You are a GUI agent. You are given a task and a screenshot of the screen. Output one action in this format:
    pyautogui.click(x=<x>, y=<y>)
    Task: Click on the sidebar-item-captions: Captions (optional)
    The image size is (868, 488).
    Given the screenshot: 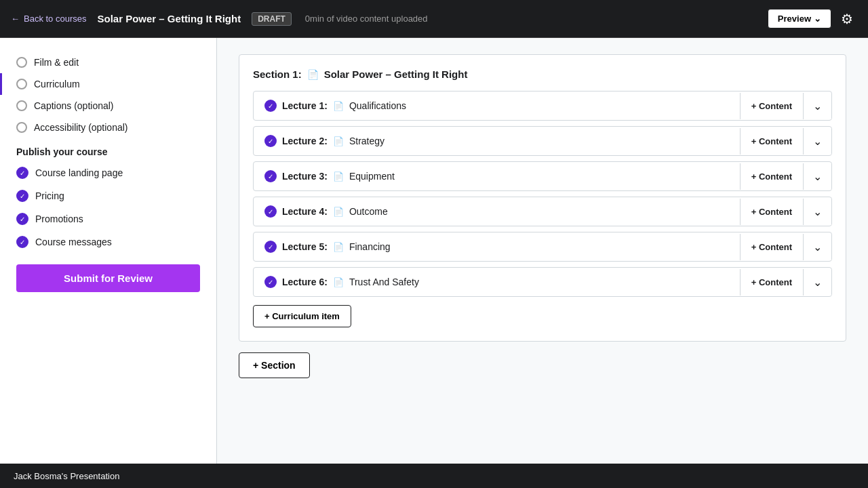 What is the action you would take?
    pyautogui.click(x=108, y=106)
    